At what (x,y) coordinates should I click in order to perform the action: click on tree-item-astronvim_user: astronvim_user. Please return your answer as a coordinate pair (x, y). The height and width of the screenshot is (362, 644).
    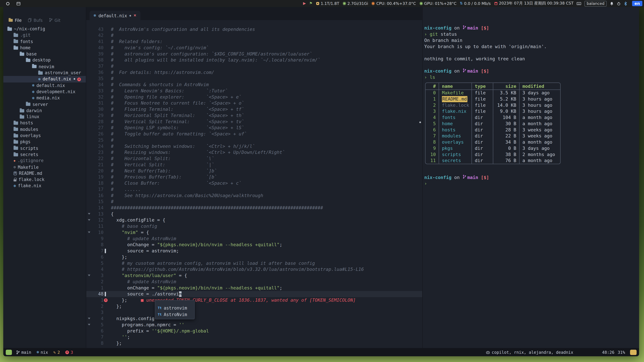
    Looking at the image, I should click on (44, 73).